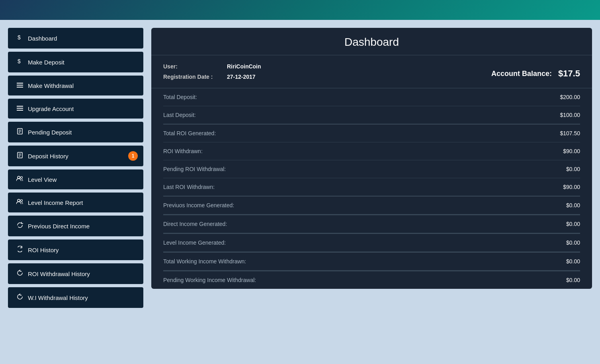 This screenshot has height=364, width=600. What do you see at coordinates (195, 224) in the screenshot?
I see `direct-income-label: Direct Income Generated:` at bounding box center [195, 224].